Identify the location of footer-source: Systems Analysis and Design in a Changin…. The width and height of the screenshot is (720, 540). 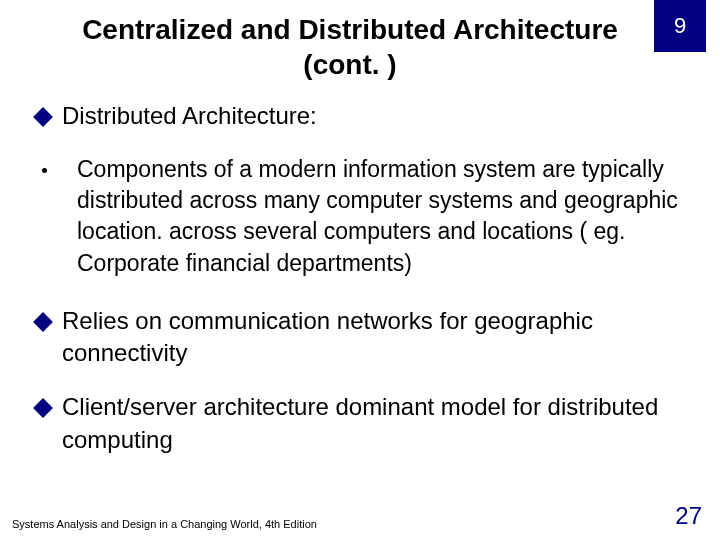
(164, 524).